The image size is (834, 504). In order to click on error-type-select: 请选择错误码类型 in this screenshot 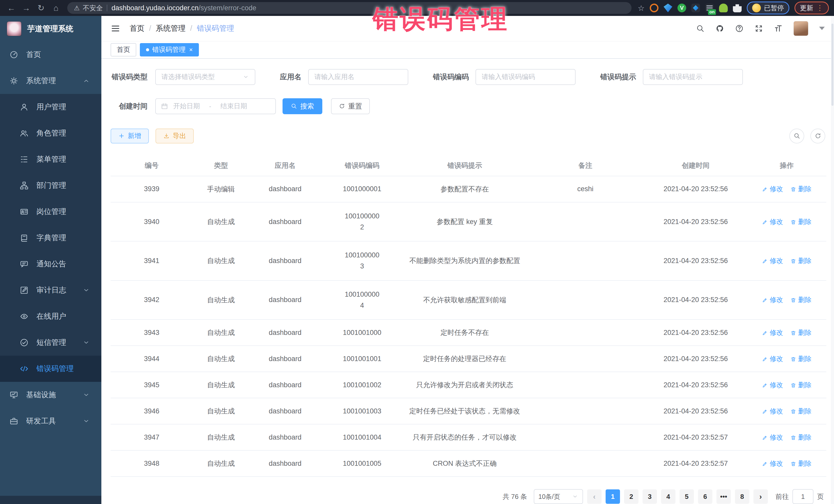, I will do `click(205, 77)`.